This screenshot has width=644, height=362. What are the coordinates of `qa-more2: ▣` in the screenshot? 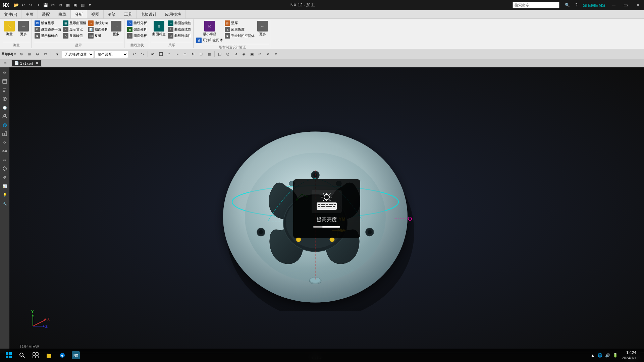 It's located at (75, 5).